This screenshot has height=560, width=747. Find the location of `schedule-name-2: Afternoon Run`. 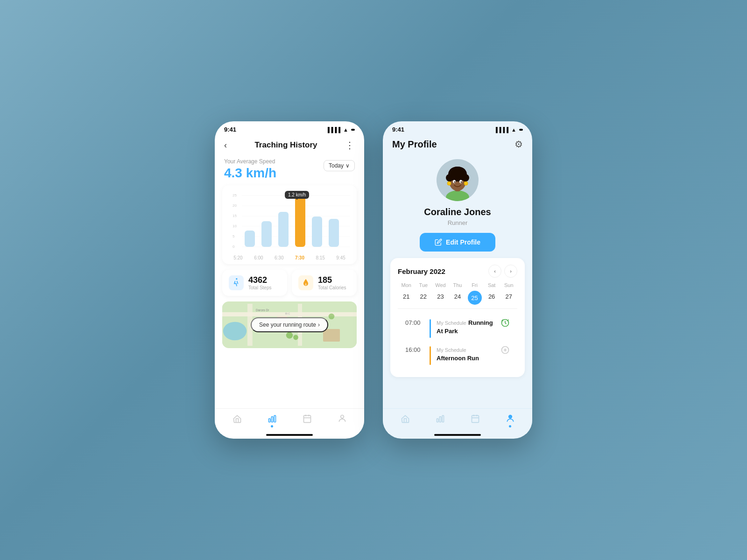

schedule-name-2: Afternoon Run is located at coordinates (458, 358).